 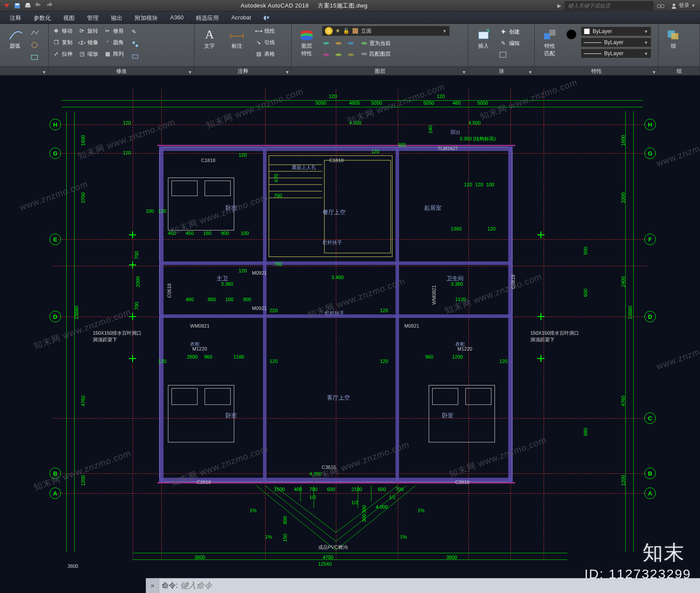 What do you see at coordinates (237, 45) in the screenshot?
I see `dimension-tool: 标注` at bounding box center [237, 45].